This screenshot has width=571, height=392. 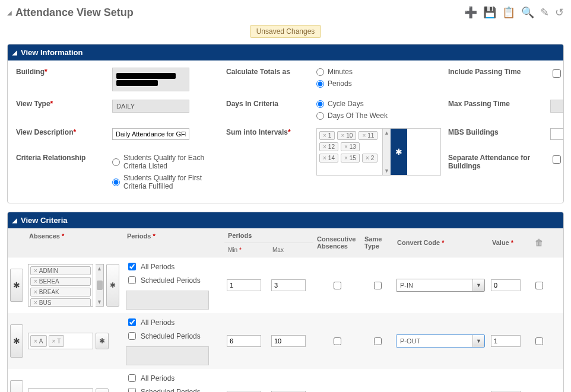 I want to click on absence-list, so click(x=61, y=390).